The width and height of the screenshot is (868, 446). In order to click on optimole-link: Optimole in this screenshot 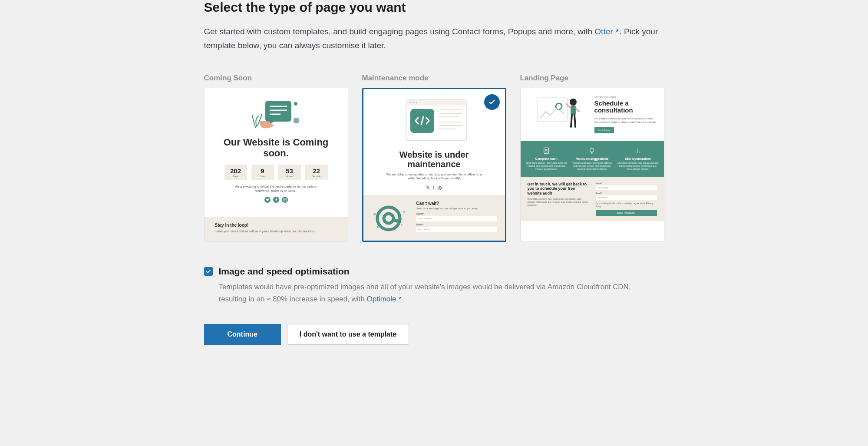, I will do `click(385, 299)`.